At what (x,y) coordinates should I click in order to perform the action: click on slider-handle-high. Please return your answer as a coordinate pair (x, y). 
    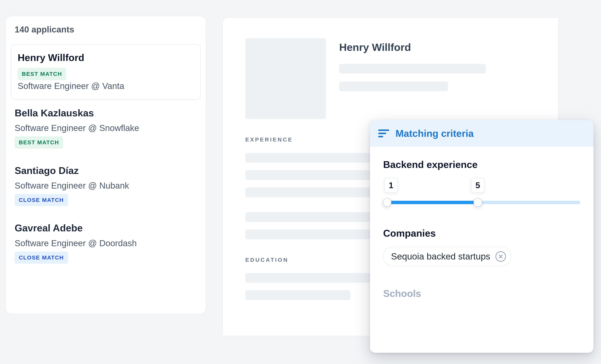
    Looking at the image, I should click on (478, 202).